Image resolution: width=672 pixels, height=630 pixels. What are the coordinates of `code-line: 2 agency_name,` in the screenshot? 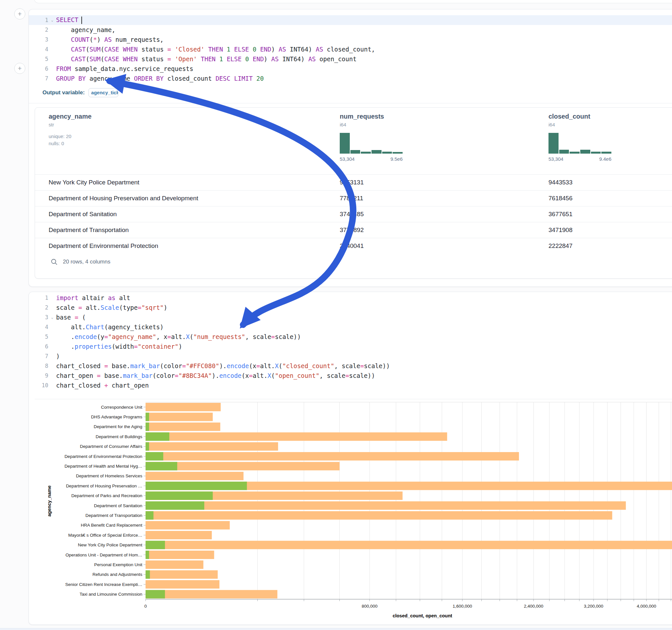 It's located at (350, 30).